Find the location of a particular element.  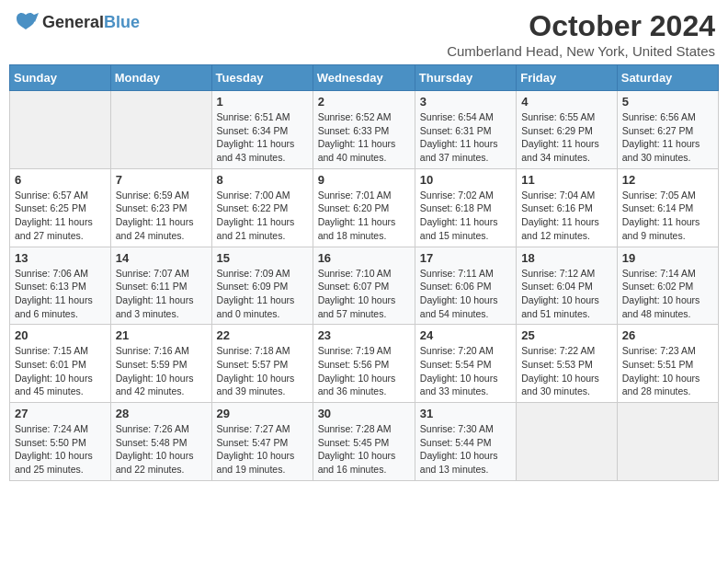

day-number: 11 is located at coordinates (566, 180).